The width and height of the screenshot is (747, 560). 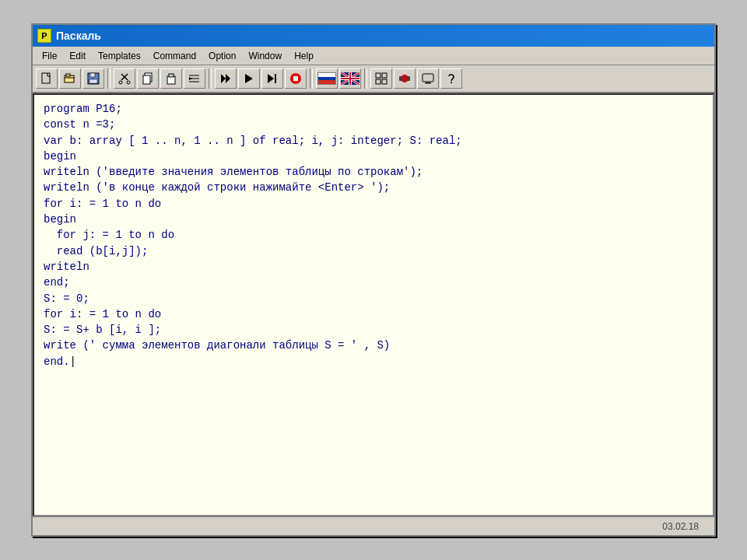 I want to click on flag-ru-button, so click(x=327, y=79).